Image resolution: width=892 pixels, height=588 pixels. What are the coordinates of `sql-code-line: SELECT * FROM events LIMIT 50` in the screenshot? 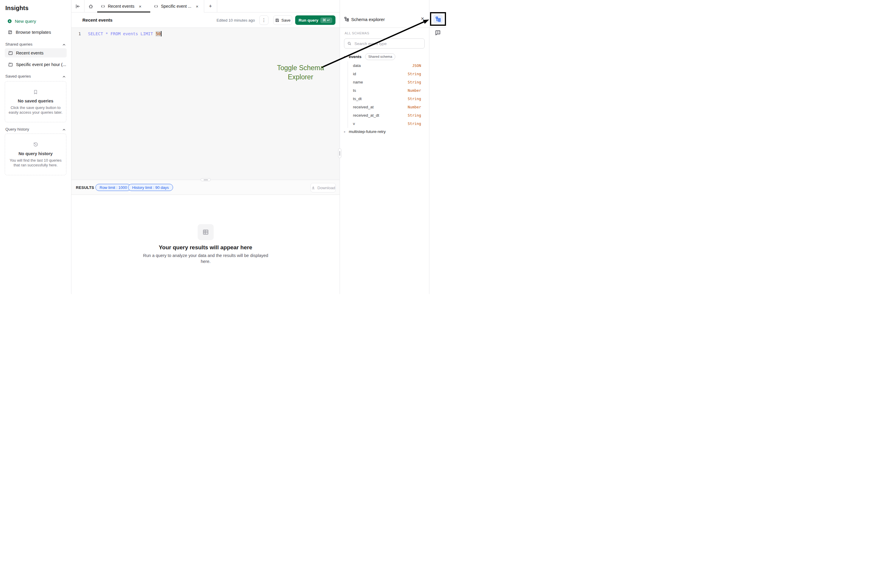 It's located at (125, 34).